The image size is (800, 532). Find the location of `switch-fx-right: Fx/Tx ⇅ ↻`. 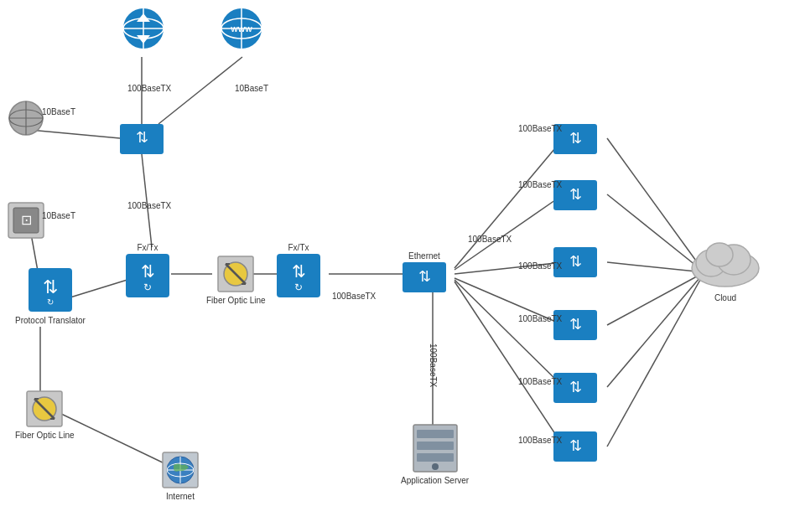

switch-fx-right: Fx/Tx ⇅ ↻ is located at coordinates (299, 270).